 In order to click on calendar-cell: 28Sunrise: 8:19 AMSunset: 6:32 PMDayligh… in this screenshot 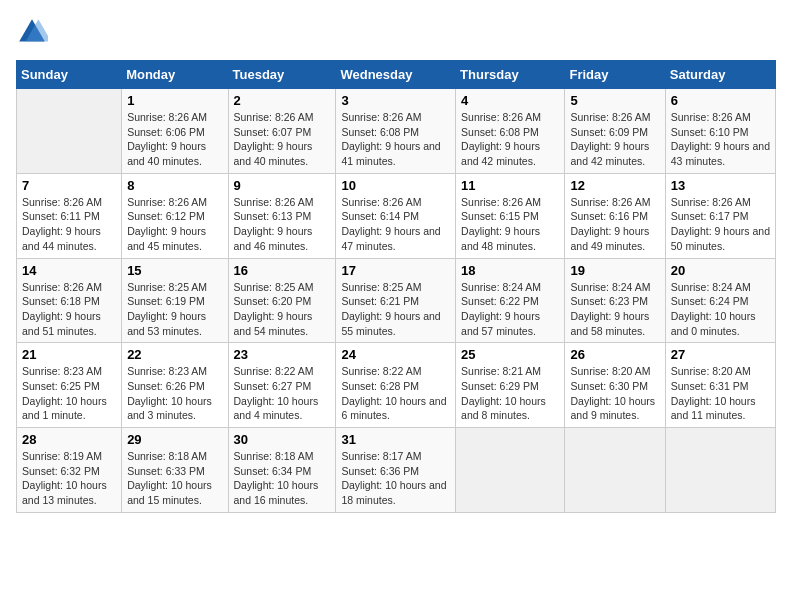, I will do `click(70, 470)`.